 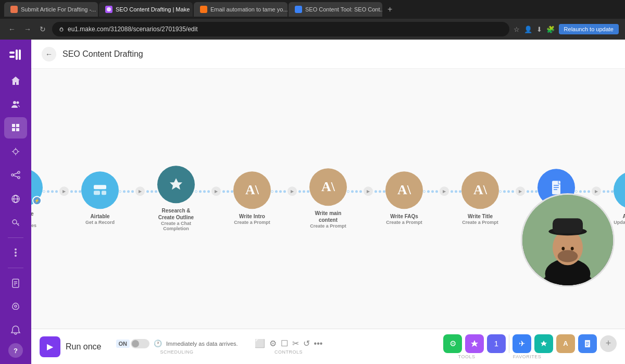 What do you see at coordinates (281, 29) in the screenshot?
I see `url-box: eu1.make.com/312088/scenarios/2701935/ed…` at bounding box center [281, 29].